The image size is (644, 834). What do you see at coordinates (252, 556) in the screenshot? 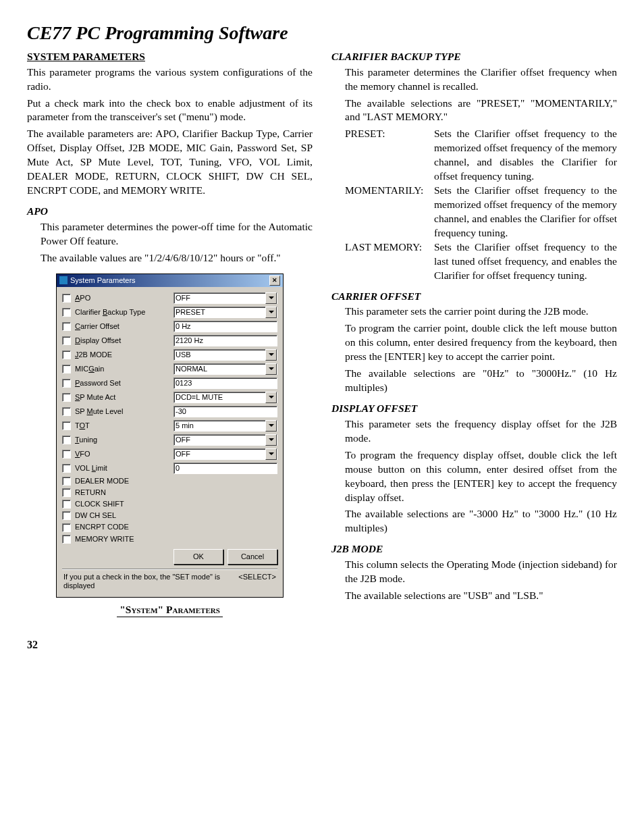
I see `cancel-button: Cancel` at bounding box center [252, 556].